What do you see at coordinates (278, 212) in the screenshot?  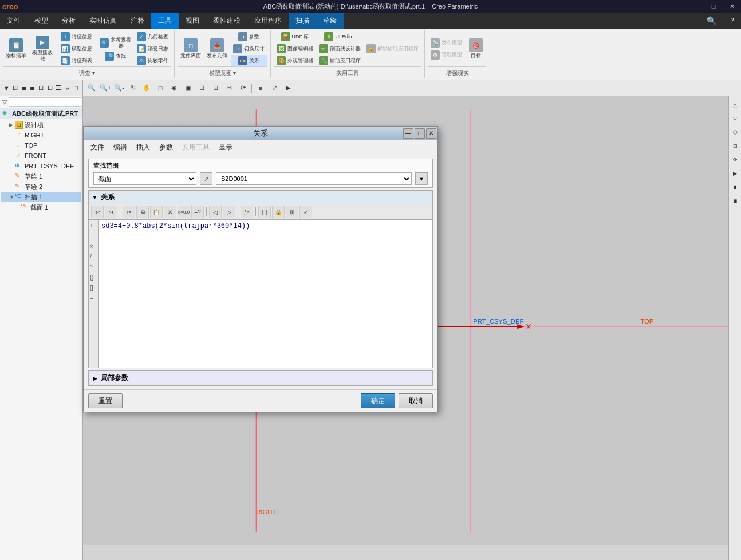 I see `rel-lock-btn: 🔒` at bounding box center [278, 212].